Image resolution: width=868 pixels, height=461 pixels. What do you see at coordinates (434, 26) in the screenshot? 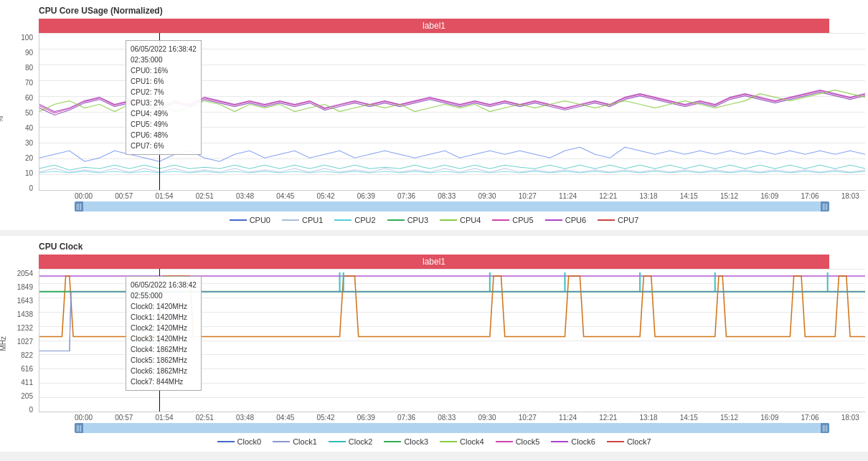
I see `cpu-usage-label-bar: label1` at bounding box center [434, 26].